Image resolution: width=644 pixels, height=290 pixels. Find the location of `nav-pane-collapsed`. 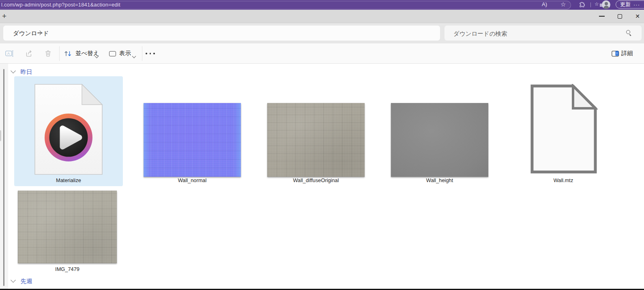

nav-pane-collapsed is located at coordinates (4, 176).